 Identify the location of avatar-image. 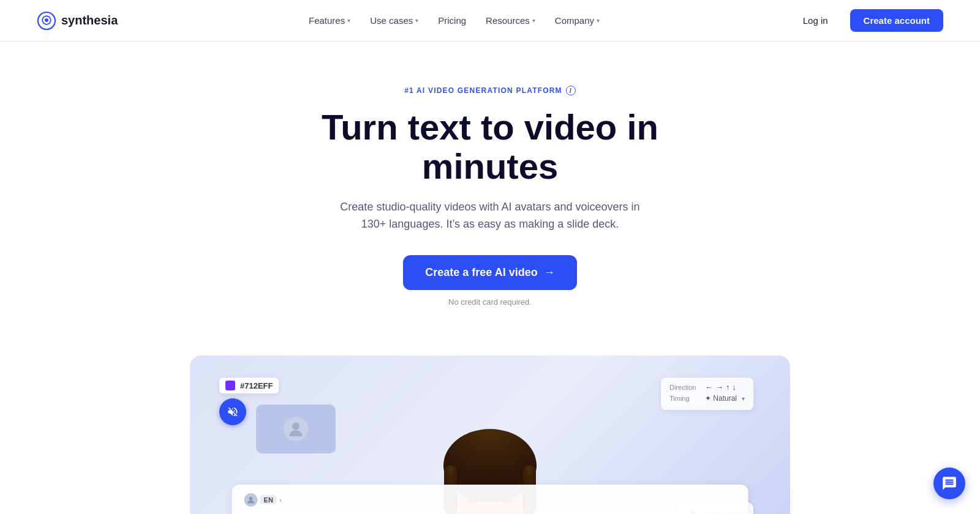
(296, 429).